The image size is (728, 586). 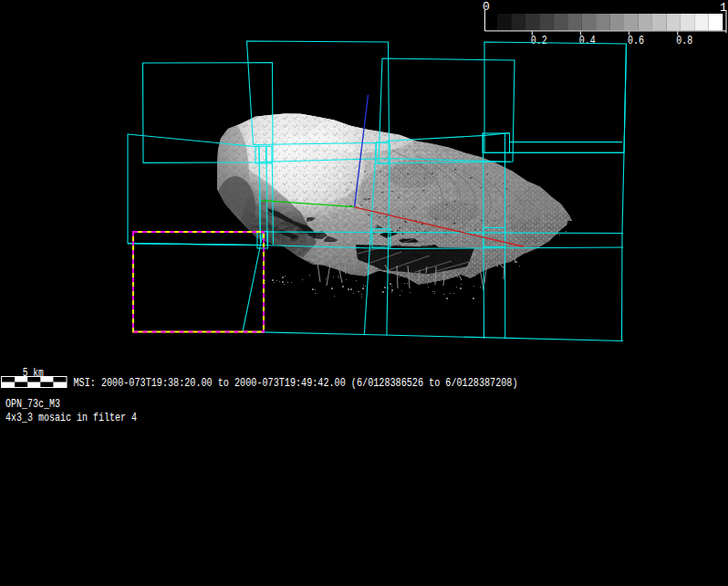 I want to click on svg-text: 0.6, so click(x=636, y=40).